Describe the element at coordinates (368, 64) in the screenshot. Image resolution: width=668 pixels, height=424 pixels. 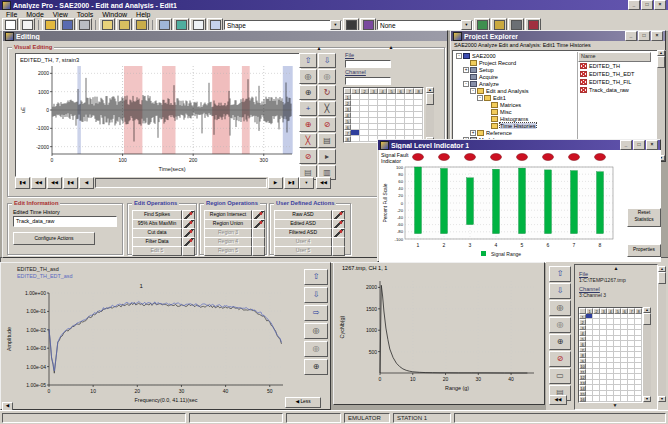
I see `file-value-box` at that location.